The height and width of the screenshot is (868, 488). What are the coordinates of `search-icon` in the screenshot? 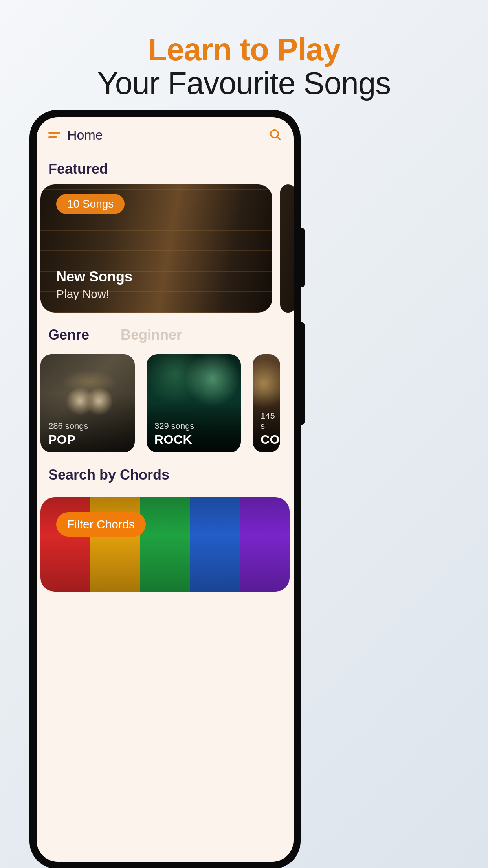 It's located at (275, 135).